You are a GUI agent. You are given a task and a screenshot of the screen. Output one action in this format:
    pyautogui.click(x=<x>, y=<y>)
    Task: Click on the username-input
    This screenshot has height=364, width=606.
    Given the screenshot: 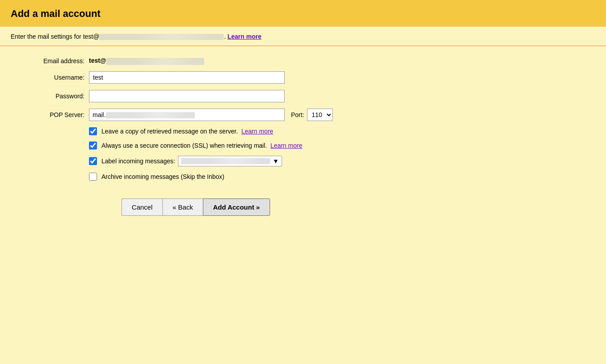 What is the action you would take?
    pyautogui.click(x=187, y=77)
    